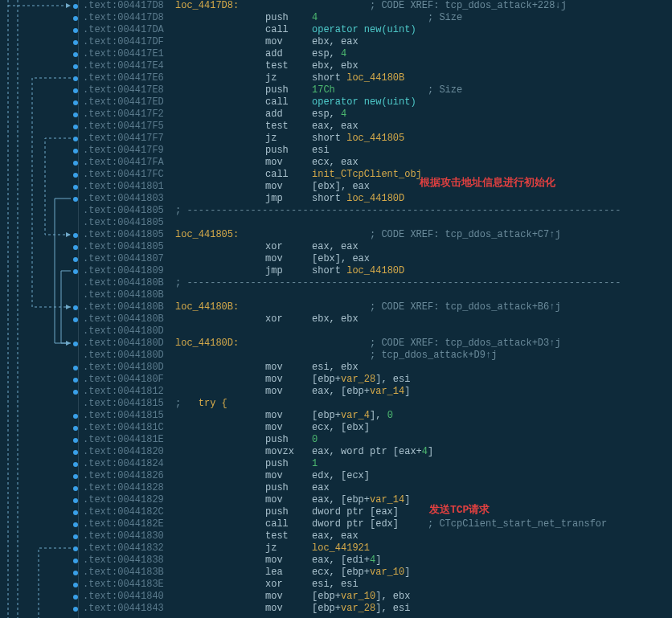 The height and width of the screenshot is (618, 672). I want to click on disasm-line: .text:00441830testeax, eax, so click(336, 537).